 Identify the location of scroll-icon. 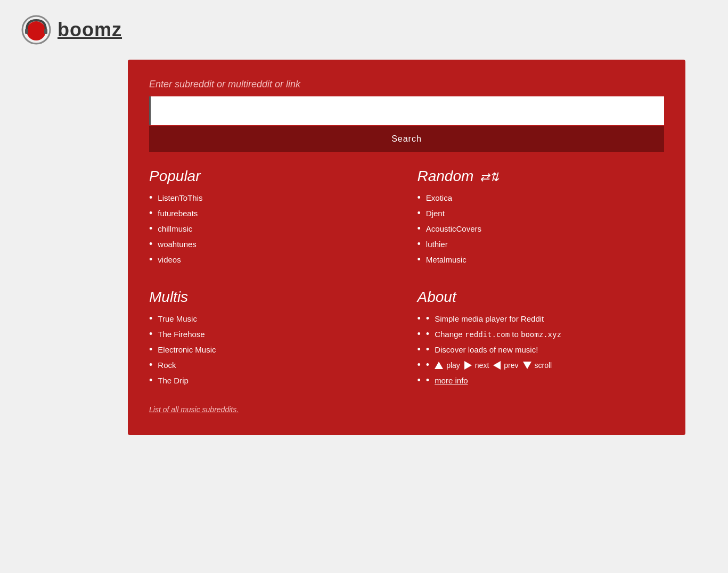
(527, 365).